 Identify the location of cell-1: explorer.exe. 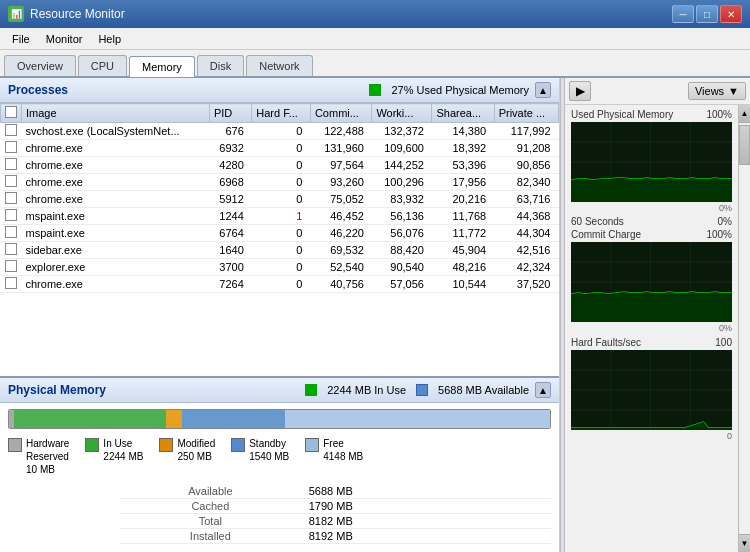
(116, 268).